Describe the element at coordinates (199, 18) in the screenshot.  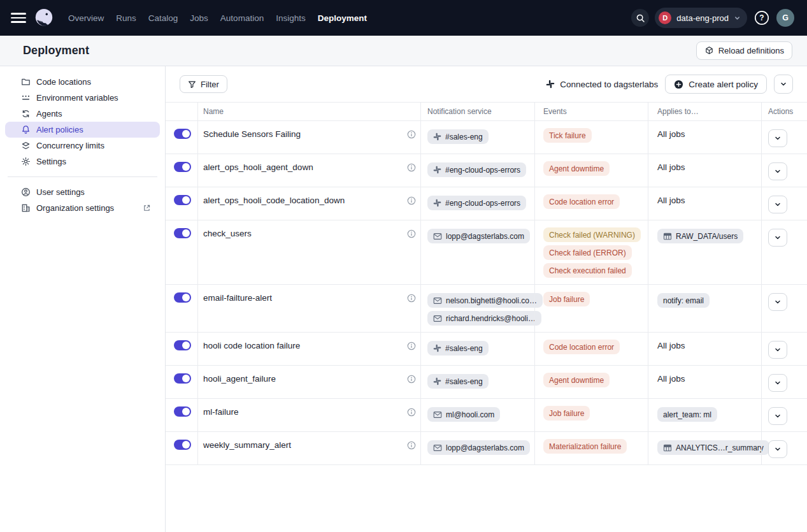
I see `nav-jobs: Jobs` at that location.